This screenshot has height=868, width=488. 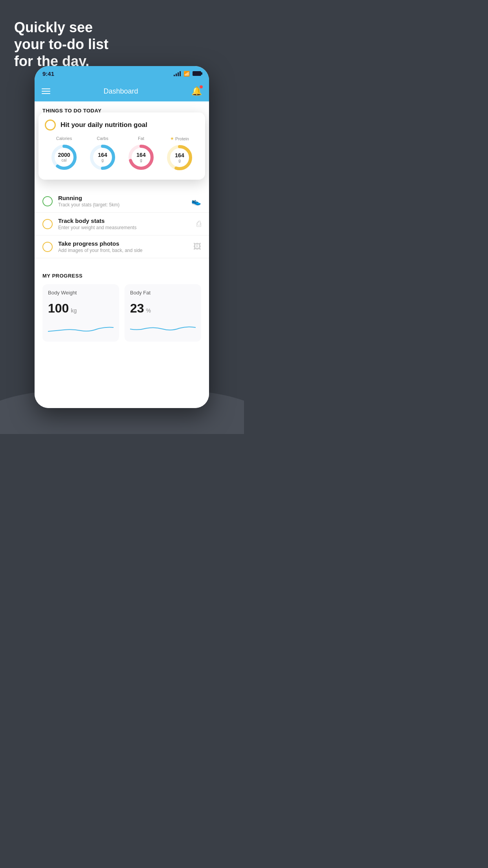 What do you see at coordinates (122, 146) in the screenshot?
I see `nutrition-card: Hit your daily nutrition goal Calories 2…` at bounding box center [122, 146].